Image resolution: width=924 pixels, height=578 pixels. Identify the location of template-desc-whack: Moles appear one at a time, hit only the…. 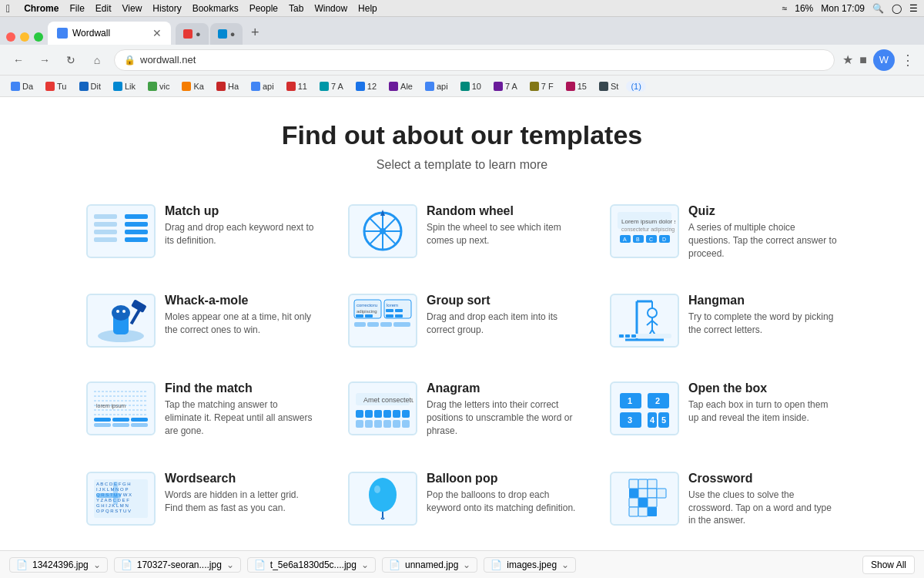
(239, 324).